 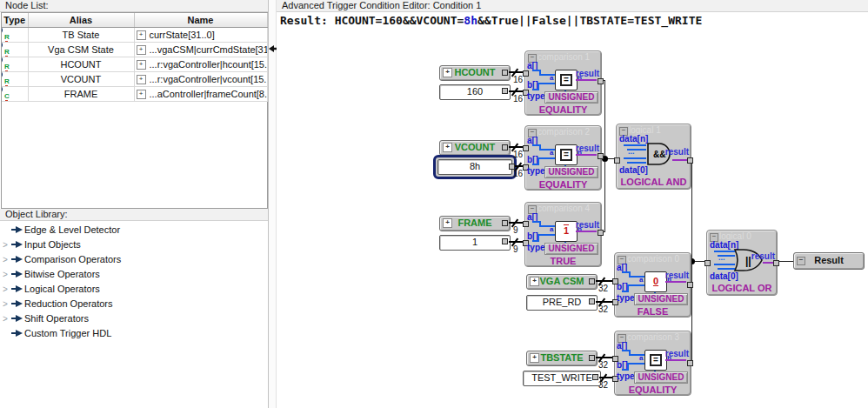 What do you see at coordinates (475, 167) in the screenshot?
I see `value-vcount-selected: 8h` at bounding box center [475, 167].